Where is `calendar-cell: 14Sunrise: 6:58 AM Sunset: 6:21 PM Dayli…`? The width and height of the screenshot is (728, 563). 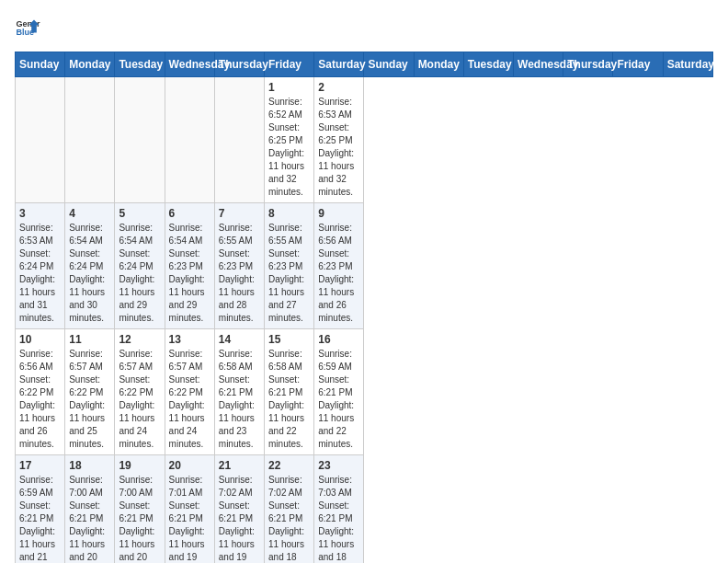
calendar-cell: 14Sunrise: 6:58 AM Sunset: 6:21 PM Dayli… is located at coordinates (239, 392).